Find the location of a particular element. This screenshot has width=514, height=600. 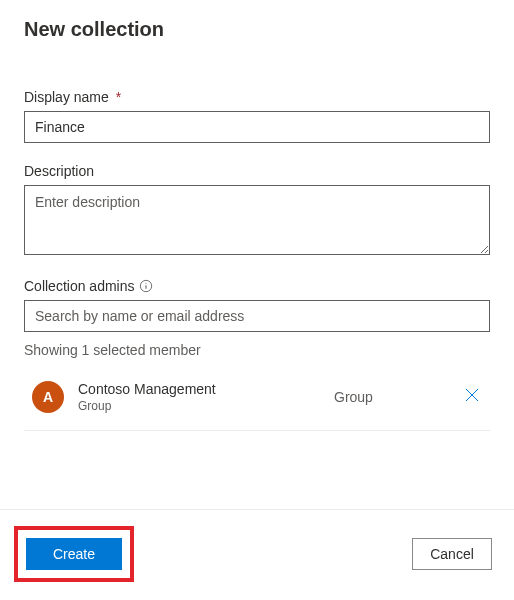

description-input is located at coordinates (257, 220).